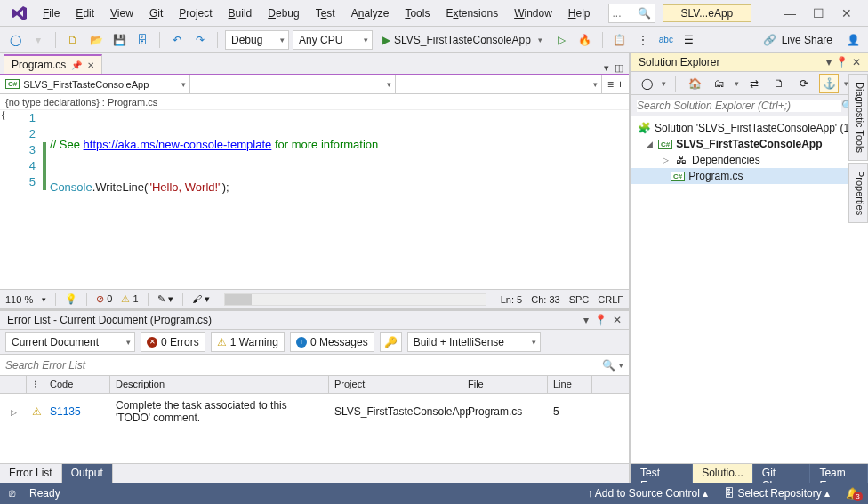 The image size is (868, 504). Describe the element at coordinates (283, 13) in the screenshot. I see `menu-debug: Debug` at that location.